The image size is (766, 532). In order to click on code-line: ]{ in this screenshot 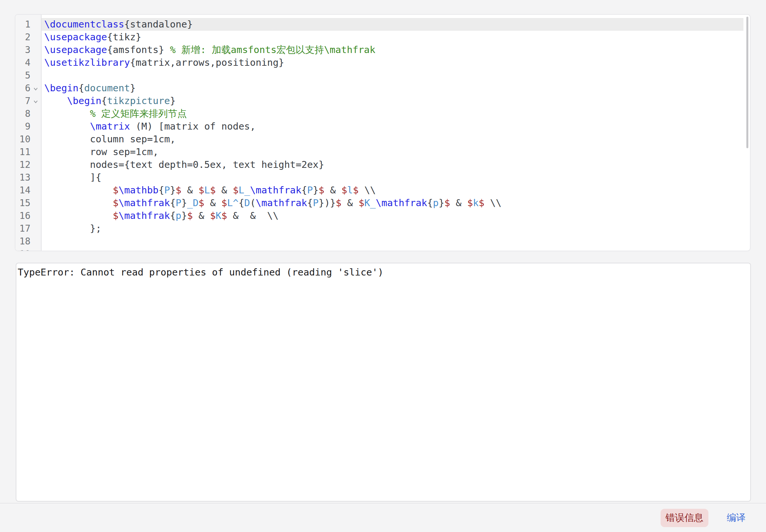, I will do `click(396, 177)`.